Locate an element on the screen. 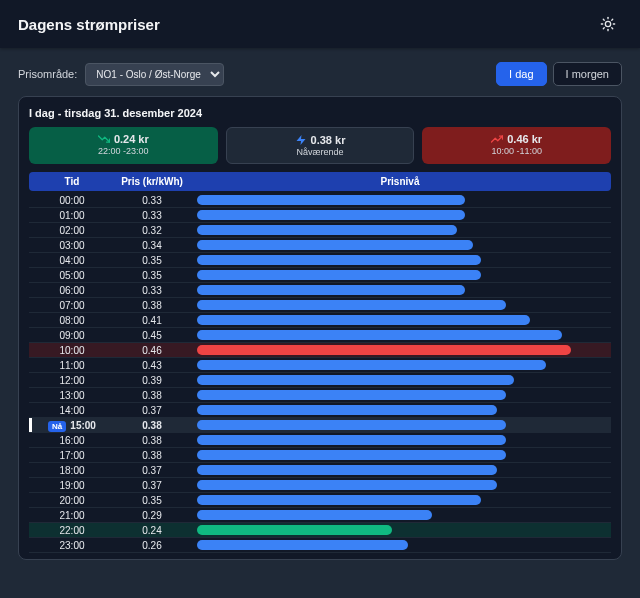 Image resolution: width=640 pixels, height=598 pixels. high-sub: 10:00 -11:00 is located at coordinates (516, 151).